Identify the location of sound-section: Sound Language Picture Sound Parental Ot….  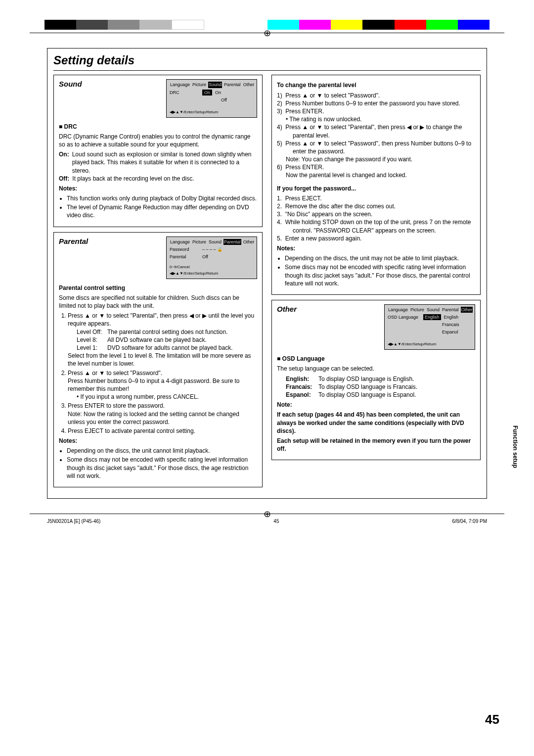
(158, 150).